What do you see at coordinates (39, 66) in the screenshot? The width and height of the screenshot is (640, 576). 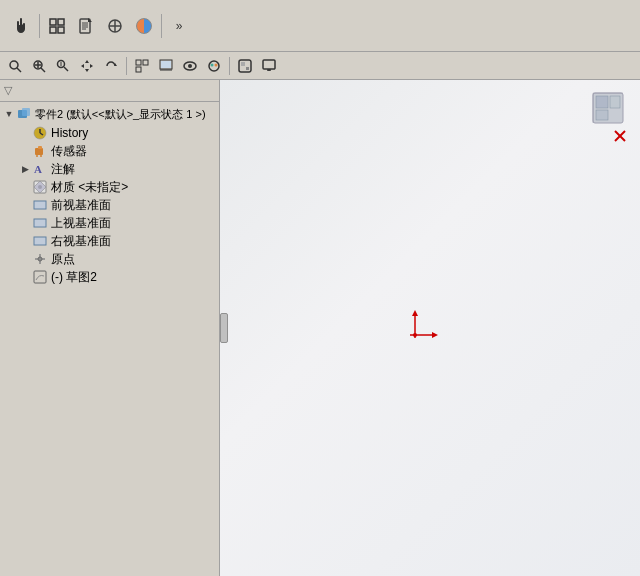 I see `zoom-in-button` at bounding box center [39, 66].